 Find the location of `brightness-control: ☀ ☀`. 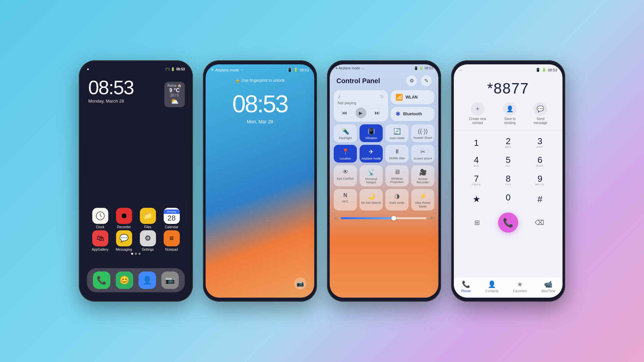

brightness-control: ☀ ☀ is located at coordinates (384, 218).